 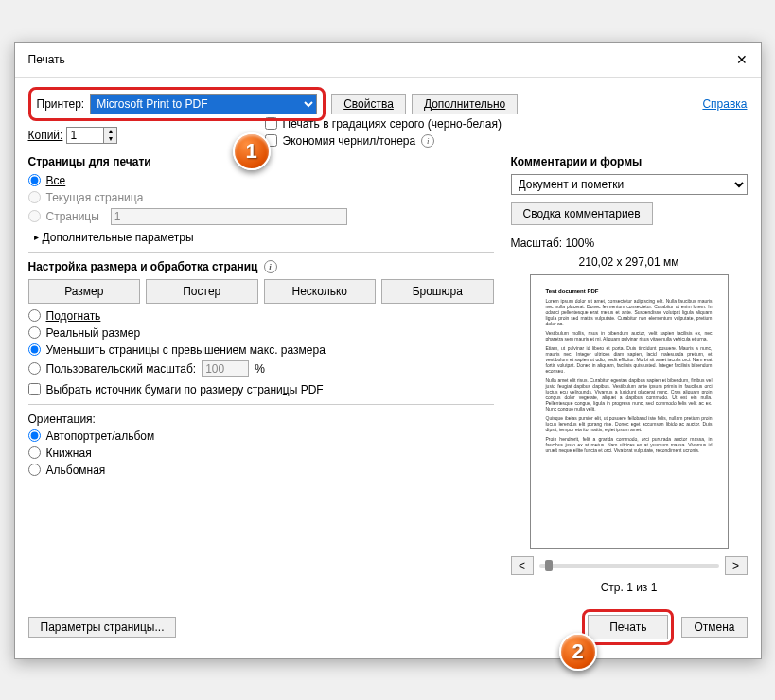 What do you see at coordinates (629, 162) in the screenshot?
I see `comments-section-title: Комментарии и формы` at bounding box center [629, 162].